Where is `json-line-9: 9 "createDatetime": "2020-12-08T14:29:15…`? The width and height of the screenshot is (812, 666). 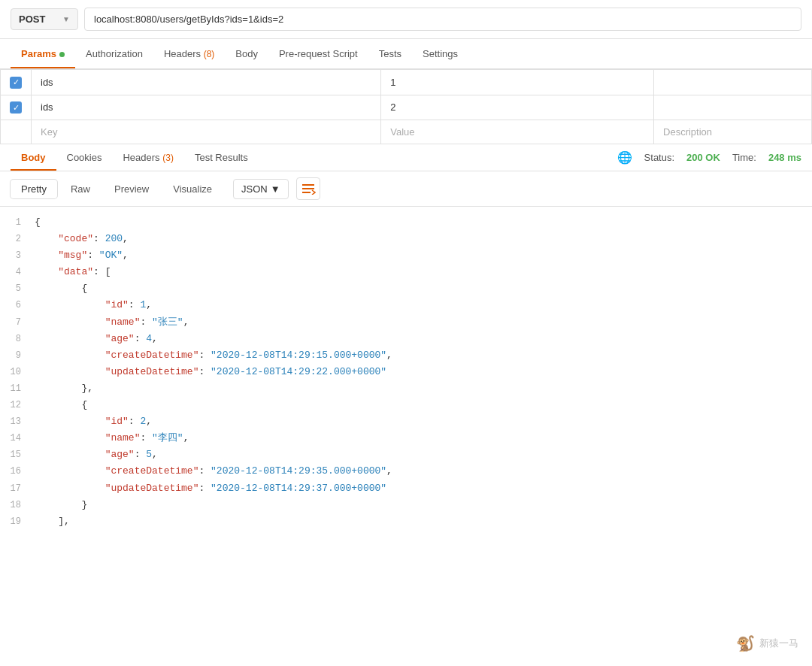 json-line-9: 9 "createDatetime": "2020-12-08T14:29:15… is located at coordinates (406, 356).